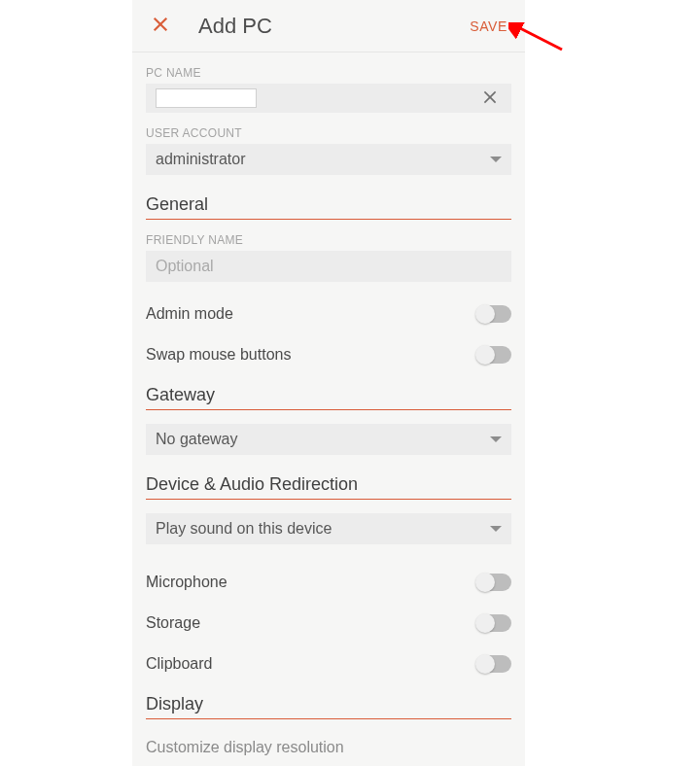 Image resolution: width=700 pixels, height=766 pixels. Describe the element at coordinates (488, 26) in the screenshot. I see `save-button: SAVE` at that location.